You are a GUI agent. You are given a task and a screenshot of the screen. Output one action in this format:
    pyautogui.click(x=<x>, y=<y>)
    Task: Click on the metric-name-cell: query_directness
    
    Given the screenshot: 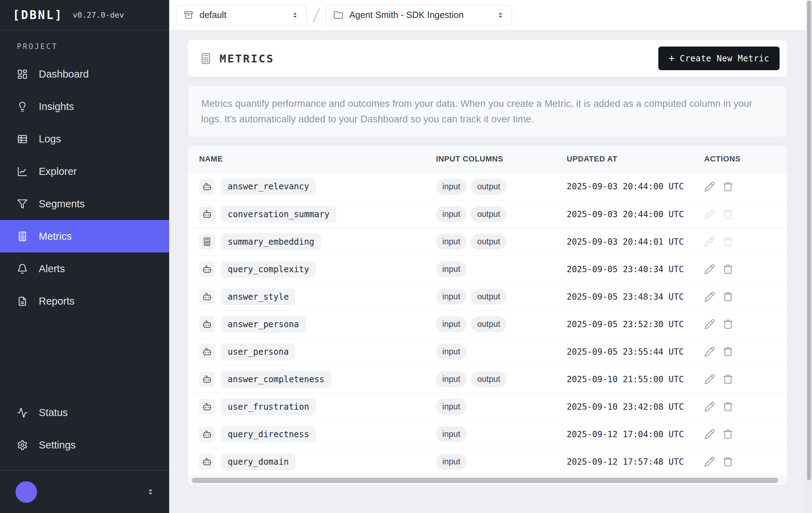 What is the action you would take?
    pyautogui.click(x=318, y=434)
    